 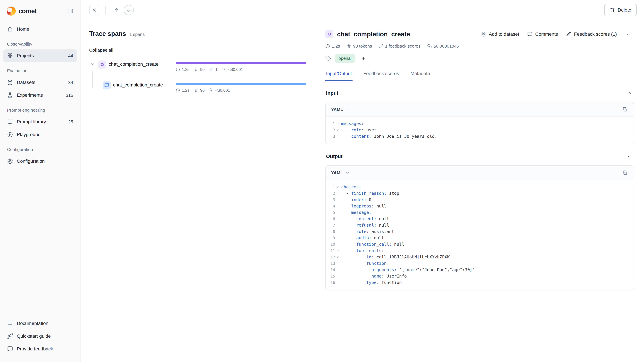 I want to click on input-code-area: 1 messages: 2 -, so click(x=480, y=130).